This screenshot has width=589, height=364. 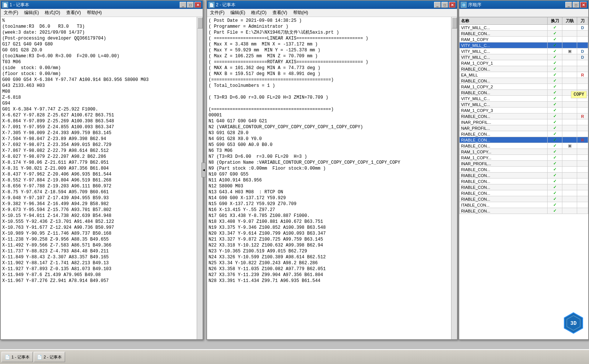 I want to click on table-row: RAM_1_COPY_1✓, so click(x=524, y=63).